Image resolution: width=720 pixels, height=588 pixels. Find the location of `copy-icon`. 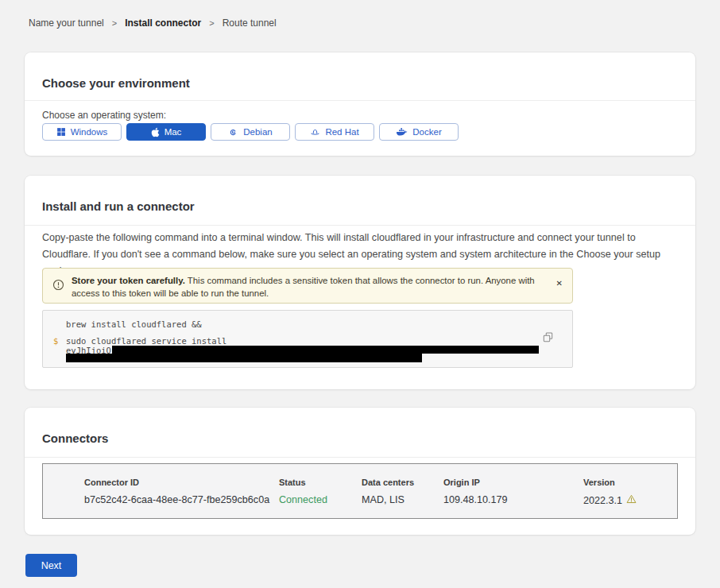

copy-icon is located at coordinates (548, 338).